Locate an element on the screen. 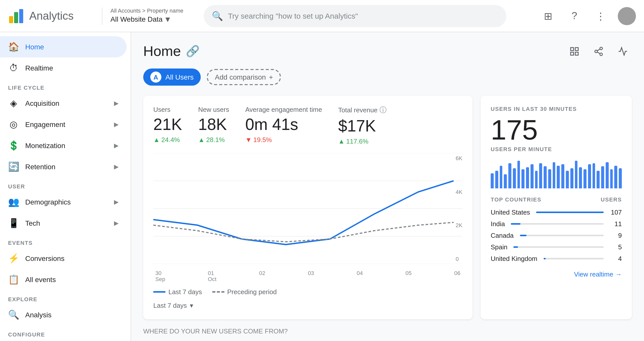 The image size is (644, 341). configure-section-label: CONFIGURE is located at coordinates (65, 332).